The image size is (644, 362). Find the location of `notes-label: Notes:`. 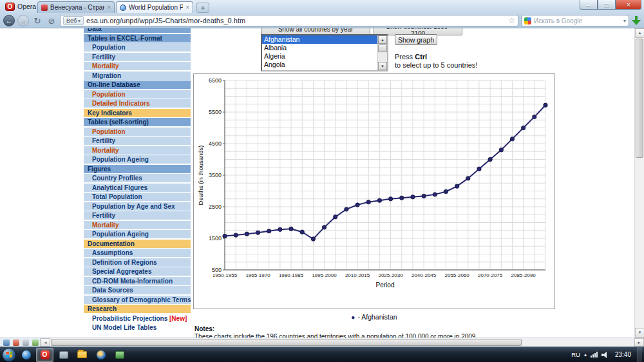

notes-label: Notes: is located at coordinates (336, 329).